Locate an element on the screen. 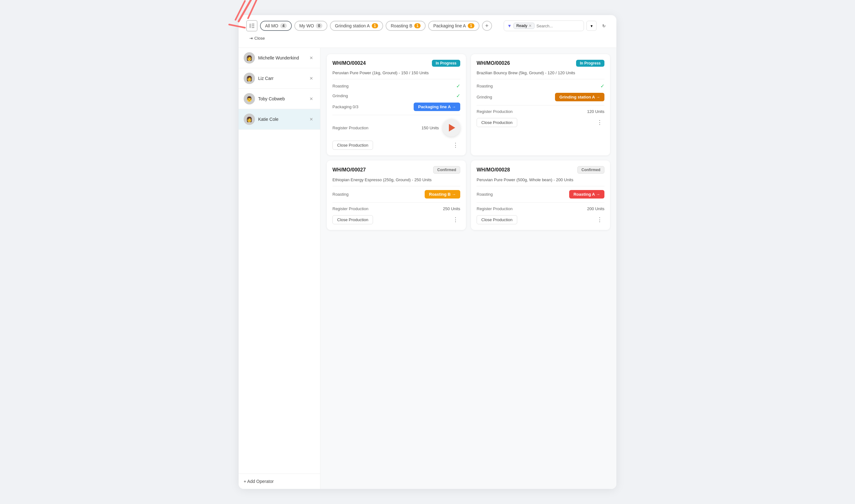 The image size is (855, 504). grinding-station-a-button: Grinding station A → is located at coordinates (580, 97).